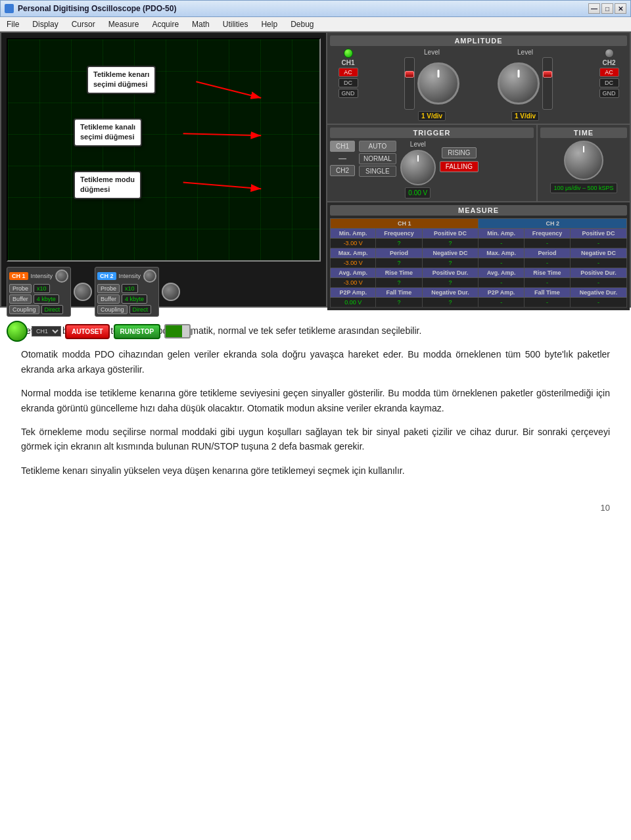  Describe the element at coordinates (20, 289) in the screenshot. I see `ch1-probe-button: Probe` at that location.